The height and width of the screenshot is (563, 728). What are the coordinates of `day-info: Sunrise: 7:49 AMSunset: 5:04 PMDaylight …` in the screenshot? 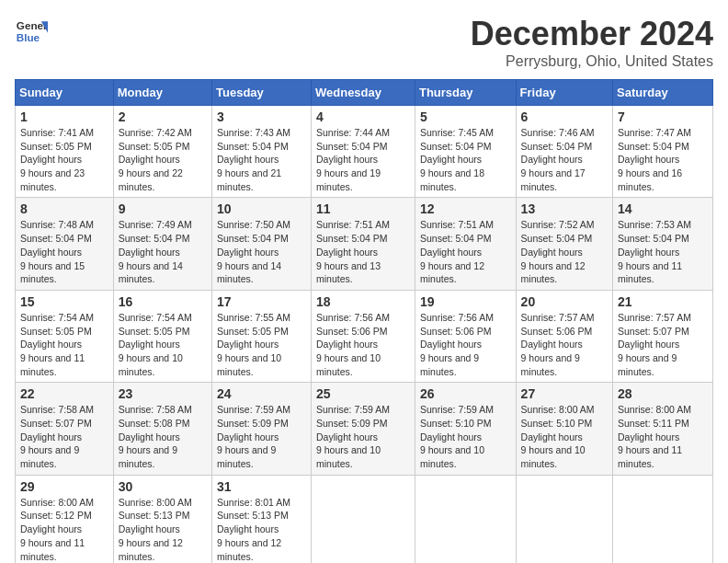 It's located at (155, 252).